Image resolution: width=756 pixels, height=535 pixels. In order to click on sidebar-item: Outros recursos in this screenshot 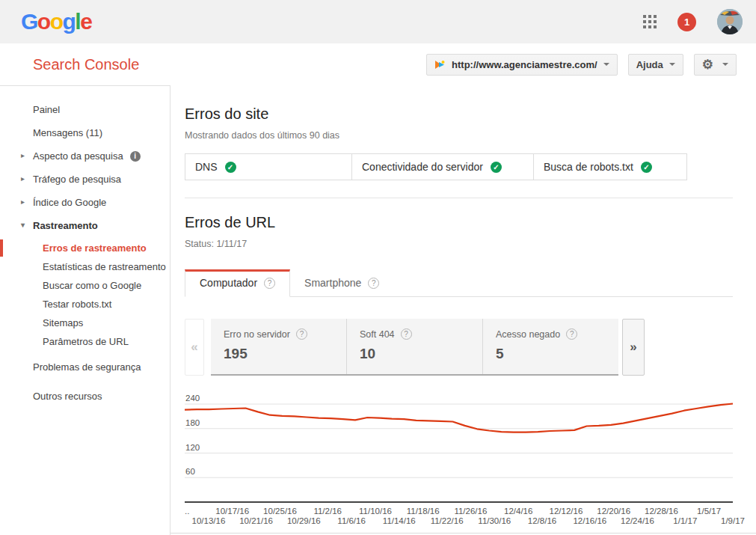, I will do `click(85, 397)`.